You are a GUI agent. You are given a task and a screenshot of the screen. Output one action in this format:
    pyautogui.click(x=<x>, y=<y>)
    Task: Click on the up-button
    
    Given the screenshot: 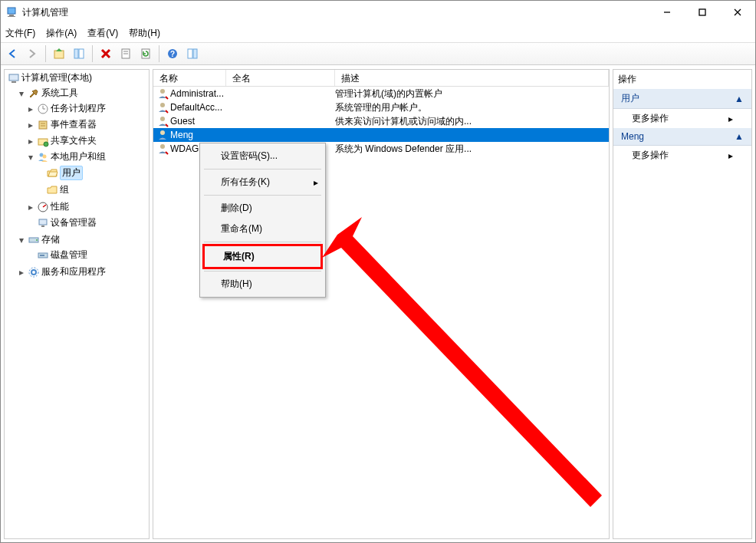 What is the action you would take?
    pyautogui.click(x=59, y=54)
    